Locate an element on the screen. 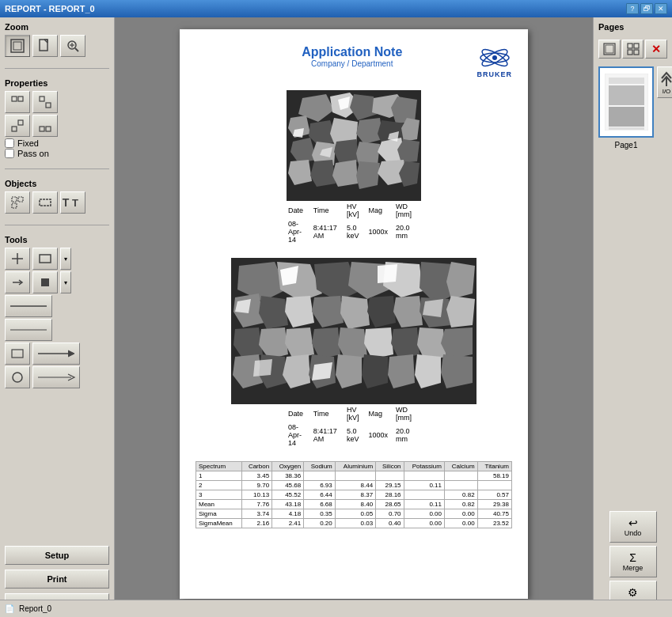 The height and width of the screenshot is (617, 672). tool-dropdown-2: ▾ is located at coordinates (66, 282).